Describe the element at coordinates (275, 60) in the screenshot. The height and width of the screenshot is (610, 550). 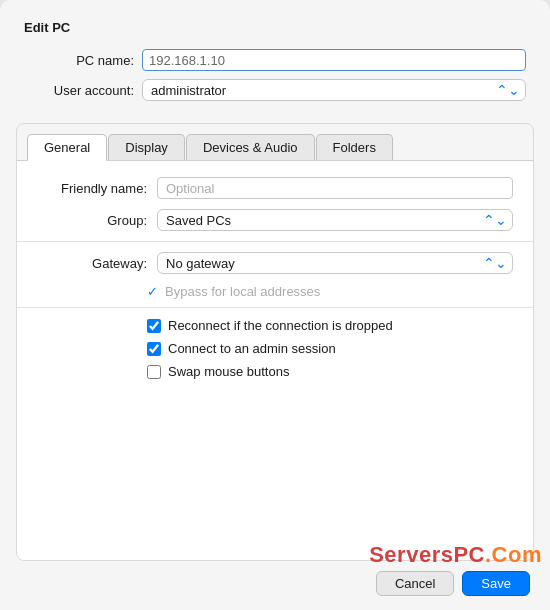
I see `pc-name-row: PC name:` at that location.